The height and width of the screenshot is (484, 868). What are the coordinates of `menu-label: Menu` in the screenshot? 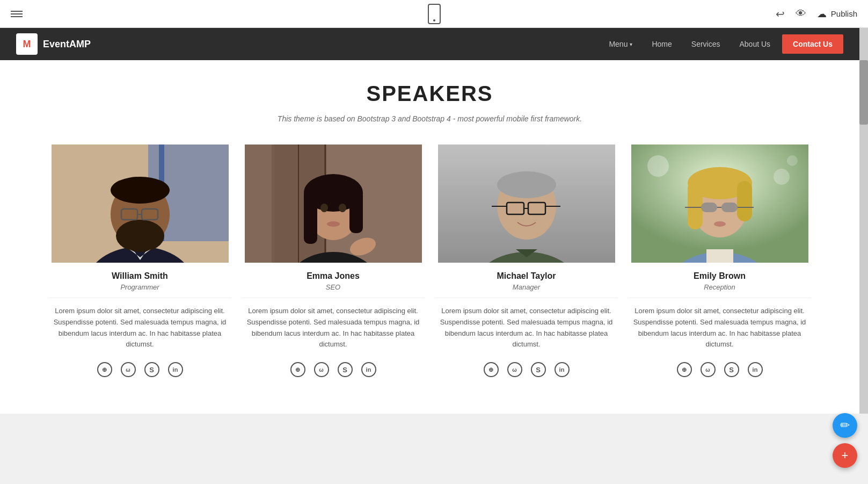 It's located at (618, 44).